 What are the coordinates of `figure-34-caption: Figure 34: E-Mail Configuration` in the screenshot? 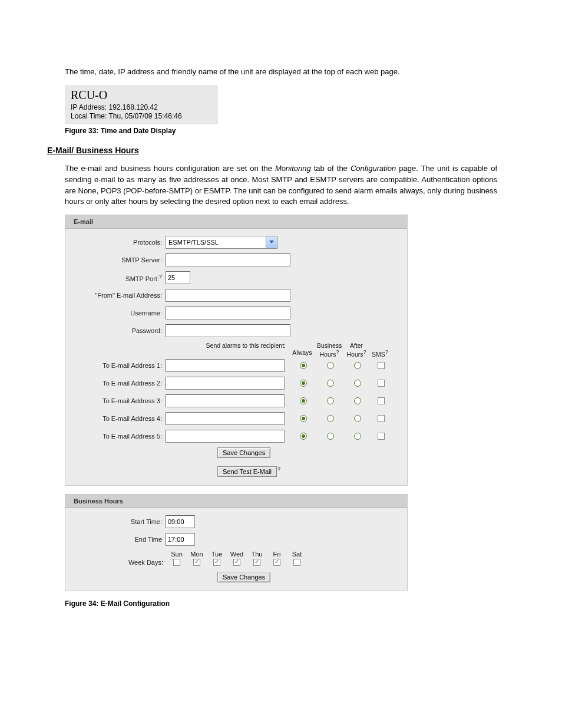 It's located at (281, 604).